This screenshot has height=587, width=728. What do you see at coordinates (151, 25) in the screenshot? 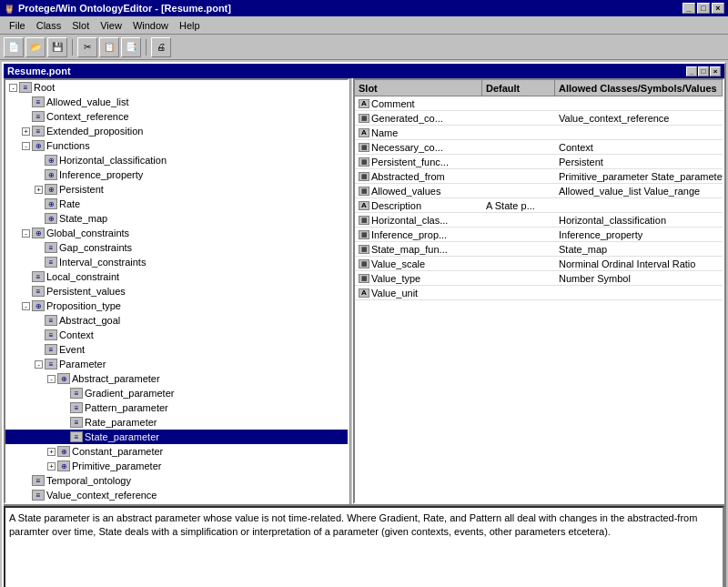
I see `menu-window: Window` at bounding box center [151, 25].